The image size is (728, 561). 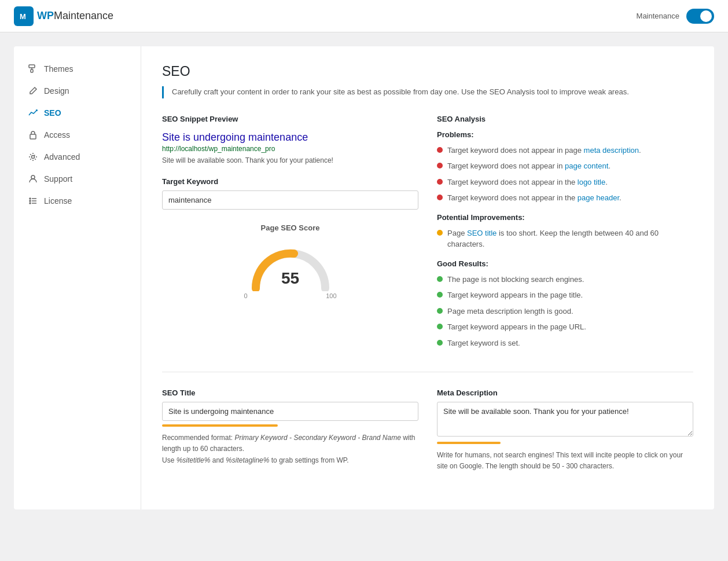 What do you see at coordinates (291, 265) in the screenshot?
I see `gauge-wrapper: 55` at bounding box center [291, 265].